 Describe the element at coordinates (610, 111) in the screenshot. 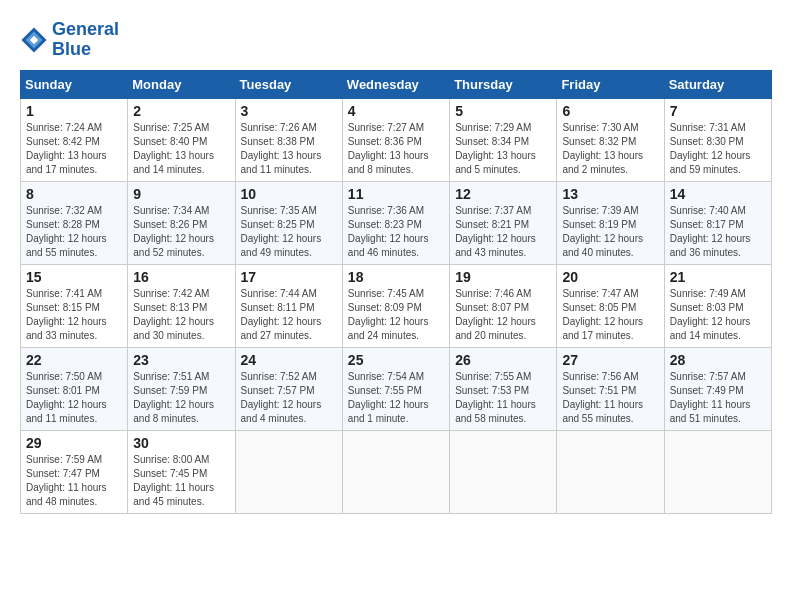

I see `day-number: 6` at that location.